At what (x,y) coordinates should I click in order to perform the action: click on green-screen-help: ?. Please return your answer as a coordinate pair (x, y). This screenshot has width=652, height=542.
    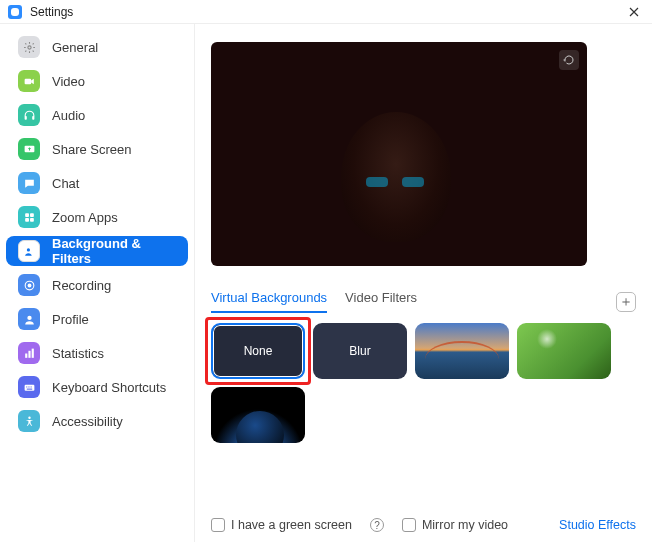
    Looking at the image, I should click on (377, 525).